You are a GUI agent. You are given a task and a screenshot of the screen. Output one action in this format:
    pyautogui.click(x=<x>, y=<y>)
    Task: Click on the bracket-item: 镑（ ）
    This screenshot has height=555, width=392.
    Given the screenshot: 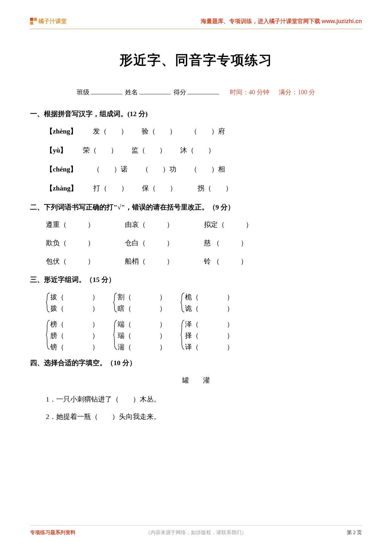 What is the action you would take?
    pyautogui.click(x=75, y=347)
    